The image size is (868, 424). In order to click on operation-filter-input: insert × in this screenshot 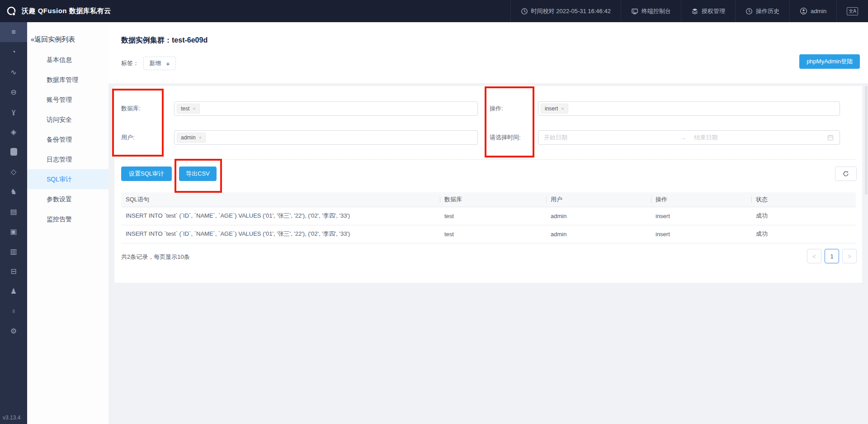, I will do `click(689, 109)`.